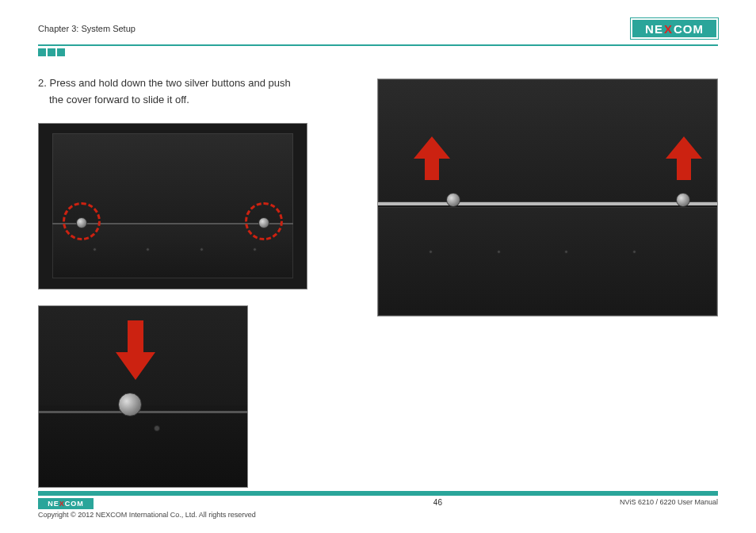  I want to click on header-squares, so click(378, 52).